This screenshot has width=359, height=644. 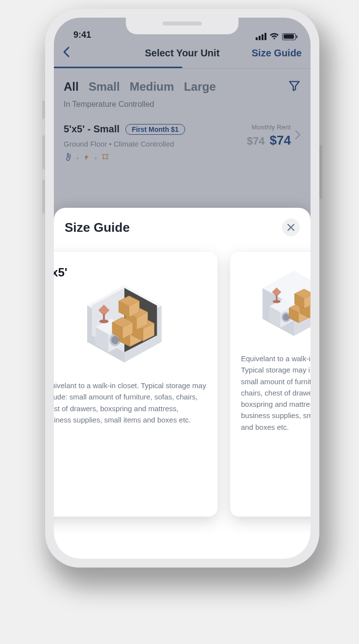 I want to click on size-card-title: 5'x5', so click(x=130, y=272).